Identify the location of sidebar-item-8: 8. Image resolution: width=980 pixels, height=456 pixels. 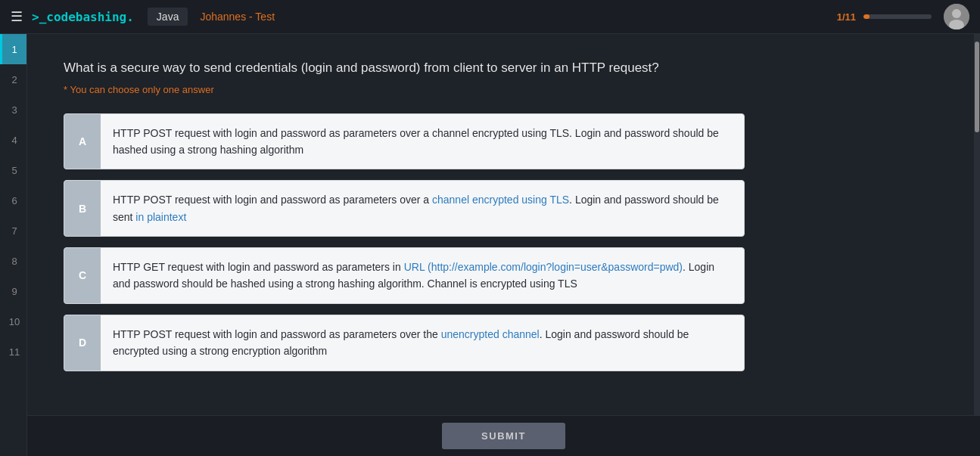
(14, 261).